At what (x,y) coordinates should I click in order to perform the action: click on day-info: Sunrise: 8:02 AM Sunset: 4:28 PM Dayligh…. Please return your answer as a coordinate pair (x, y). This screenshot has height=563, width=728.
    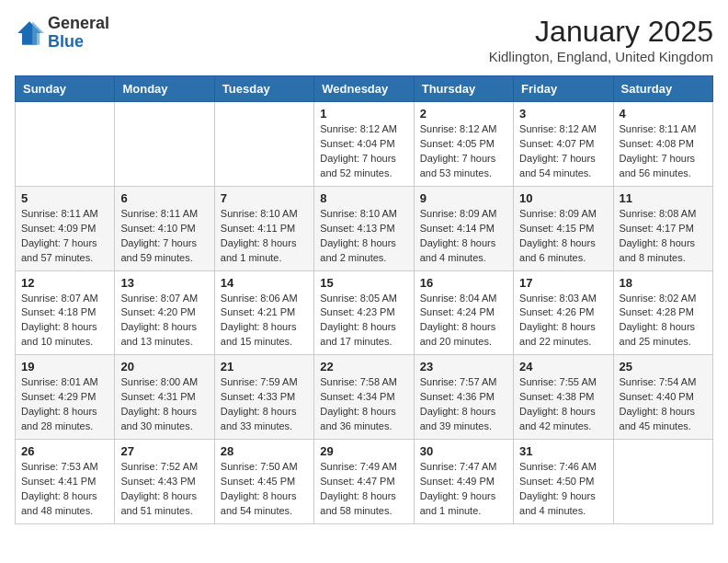
    Looking at the image, I should click on (664, 321).